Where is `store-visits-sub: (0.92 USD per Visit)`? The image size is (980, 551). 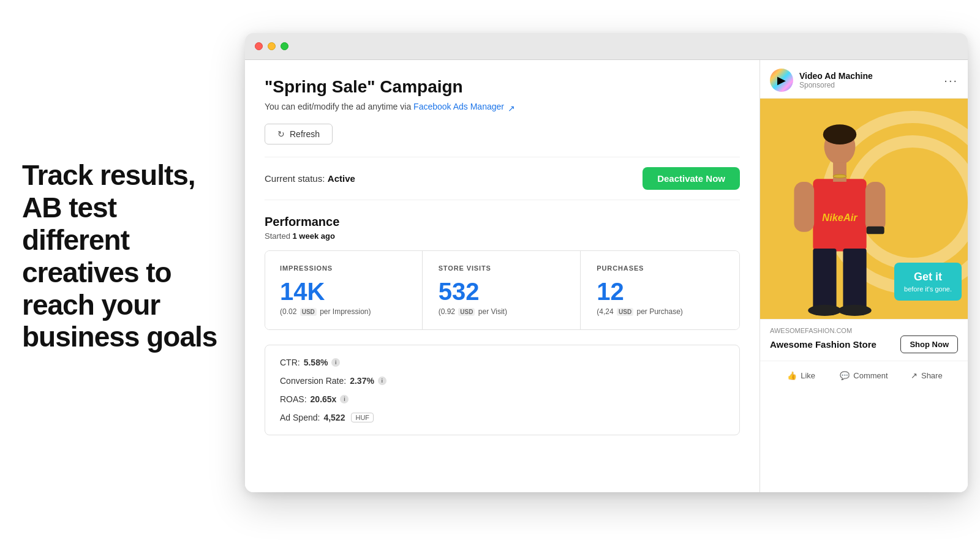
store-visits-sub: (0.92 USD per Visit) is located at coordinates (502, 312).